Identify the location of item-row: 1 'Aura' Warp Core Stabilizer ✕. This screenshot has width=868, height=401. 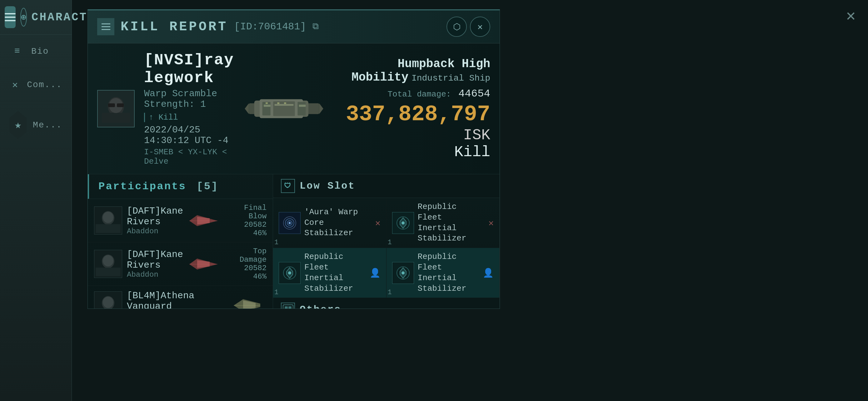
(330, 223).